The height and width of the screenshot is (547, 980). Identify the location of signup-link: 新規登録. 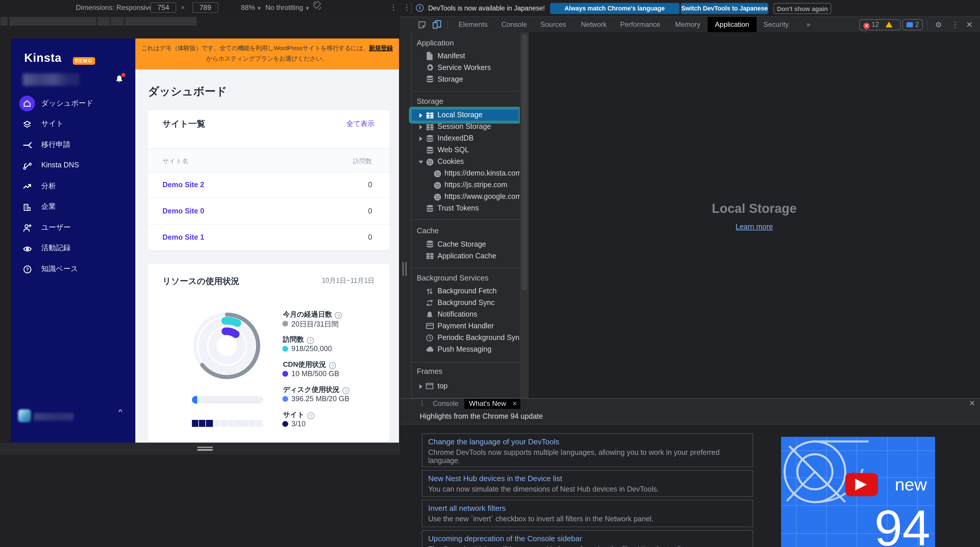
(381, 48).